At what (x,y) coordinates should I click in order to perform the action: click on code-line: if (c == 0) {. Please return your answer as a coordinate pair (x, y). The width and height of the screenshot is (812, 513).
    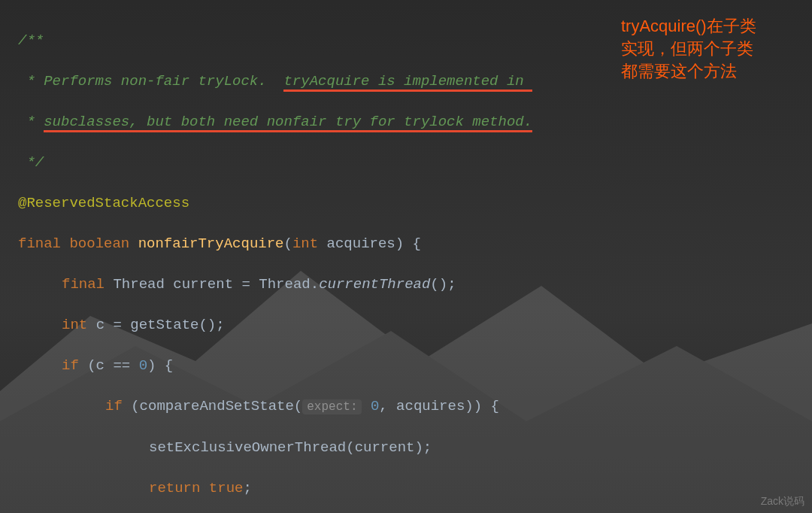
    Looking at the image, I should click on (406, 366).